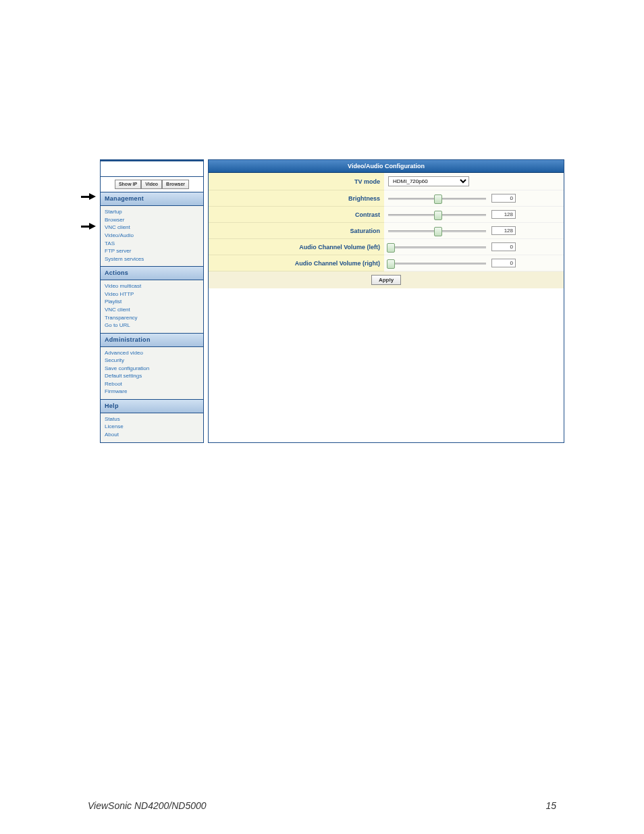 Image resolution: width=644 pixels, height=834 pixels. I want to click on footer-product: ViewSonic ND4200/ND5000, so click(147, 806).